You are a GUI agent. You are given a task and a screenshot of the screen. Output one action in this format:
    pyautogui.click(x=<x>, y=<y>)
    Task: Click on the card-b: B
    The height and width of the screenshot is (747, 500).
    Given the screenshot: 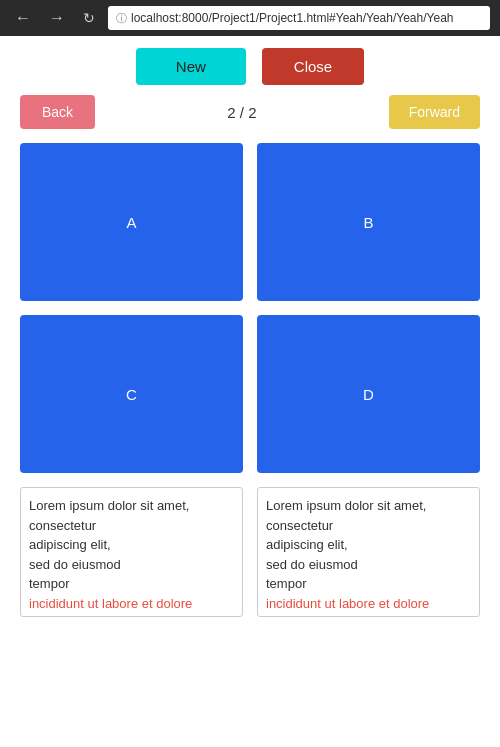 What is the action you would take?
    pyautogui.click(x=368, y=222)
    